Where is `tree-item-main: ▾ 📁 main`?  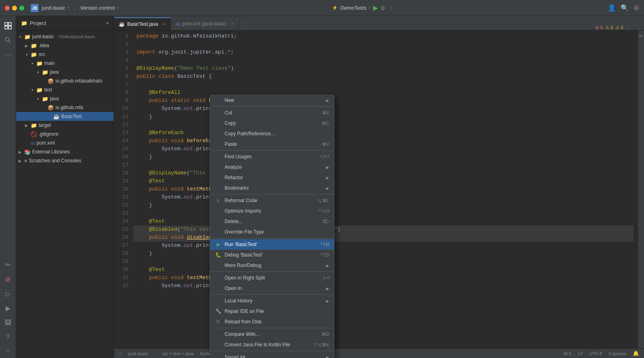
tree-item-main: ▾ 📁 main is located at coordinates (65, 63).